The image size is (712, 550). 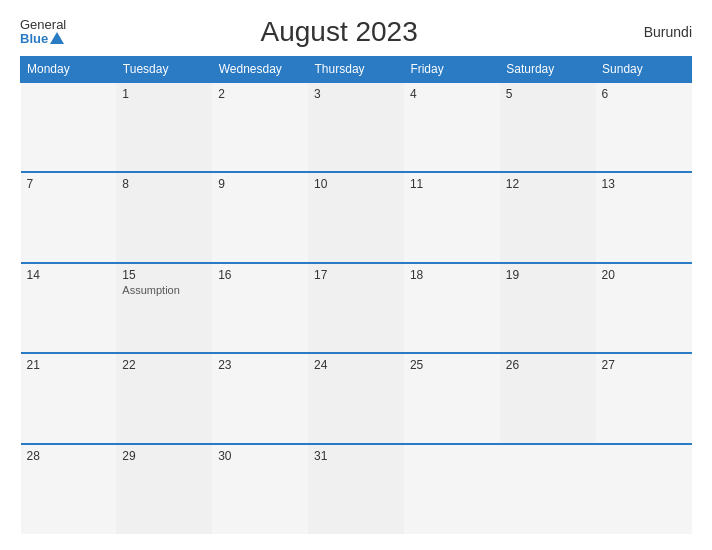 What do you see at coordinates (69, 456) in the screenshot?
I see `day-number: 28` at bounding box center [69, 456].